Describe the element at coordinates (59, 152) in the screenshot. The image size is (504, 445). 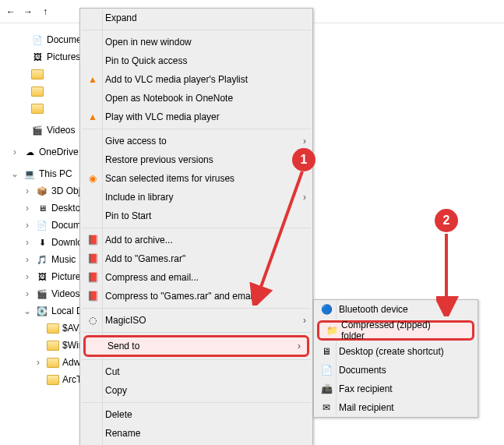
I see `tree-item-label: OneDrive` at that location.